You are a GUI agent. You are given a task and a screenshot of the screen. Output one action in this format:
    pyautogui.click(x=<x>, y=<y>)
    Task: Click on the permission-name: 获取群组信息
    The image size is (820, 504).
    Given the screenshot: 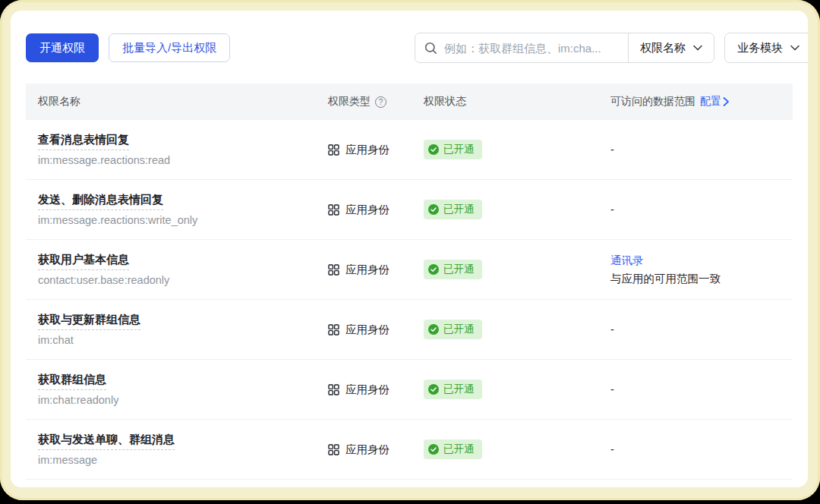 What is the action you would take?
    pyautogui.click(x=72, y=381)
    